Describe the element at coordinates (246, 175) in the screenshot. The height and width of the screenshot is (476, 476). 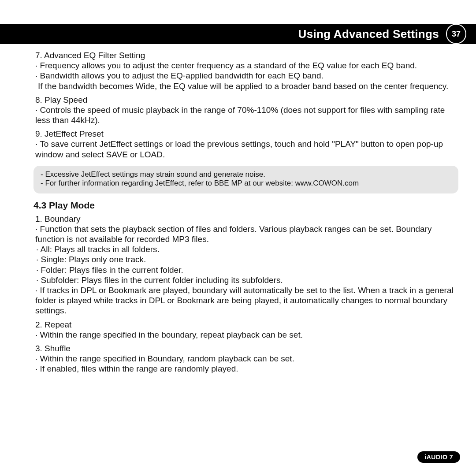
I see `note-line-1: Excessive JetEffect settings may strain …` at that location.